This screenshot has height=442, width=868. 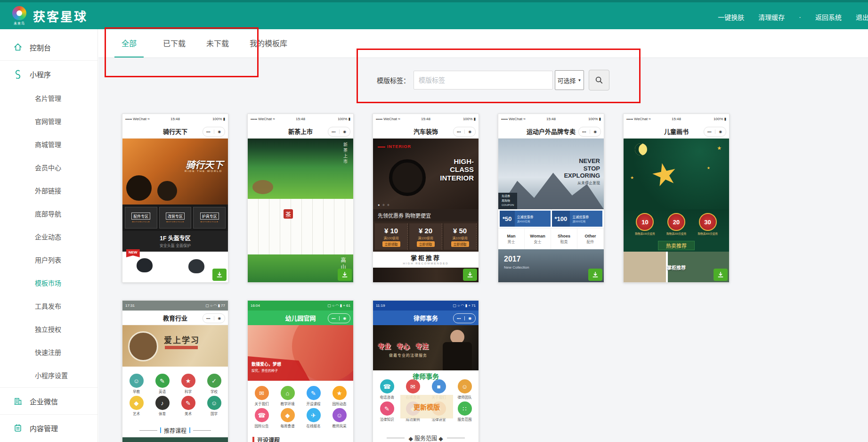 I want to click on sidebar-subitem: 工具发布, so click(x=49, y=305).